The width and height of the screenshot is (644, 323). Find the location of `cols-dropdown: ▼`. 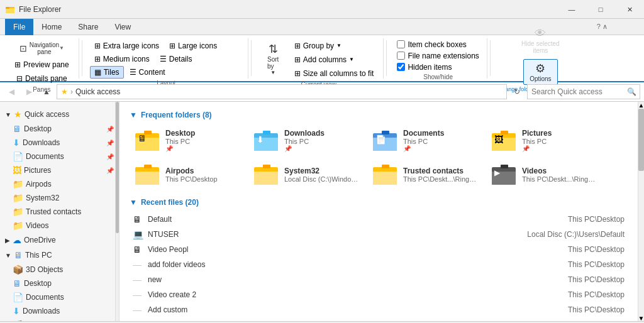

cols-dropdown: ▼ is located at coordinates (352, 59).